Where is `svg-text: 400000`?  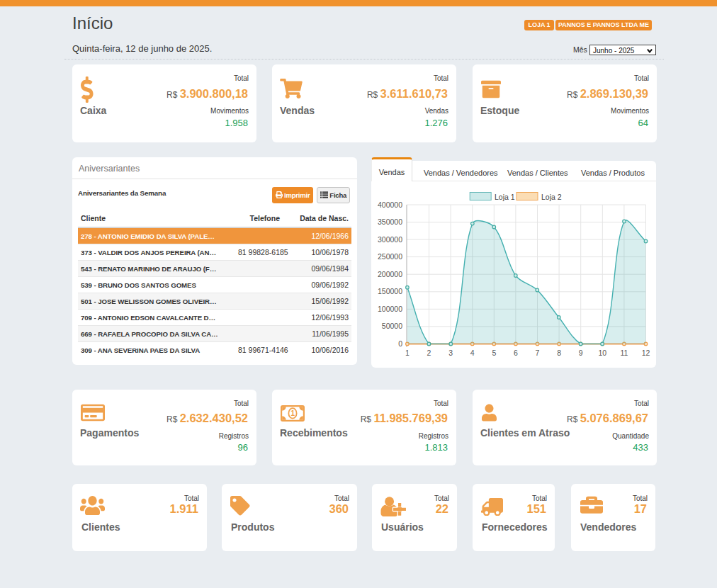 svg-text: 400000 is located at coordinates (390, 205).